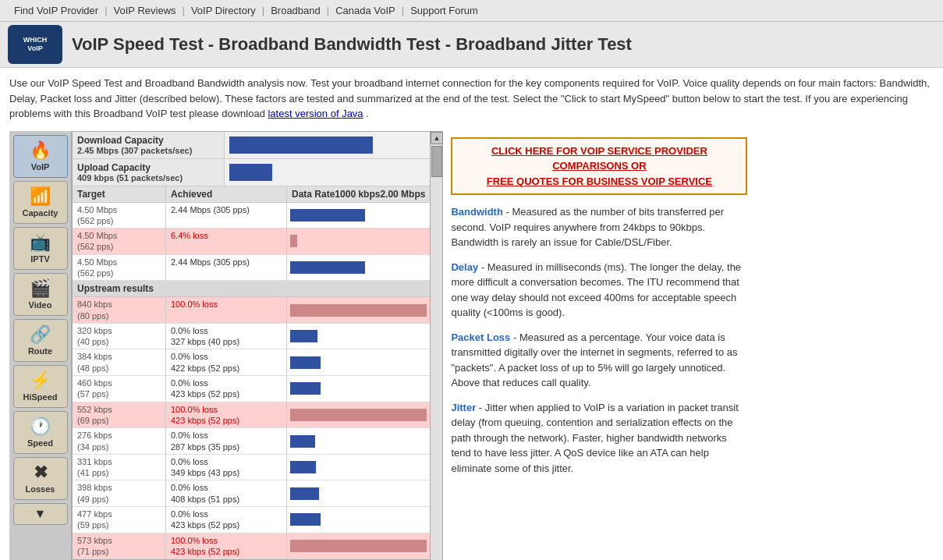 The height and width of the screenshot is (560, 943). I want to click on nav-support-forum: Support Forum, so click(445, 11).